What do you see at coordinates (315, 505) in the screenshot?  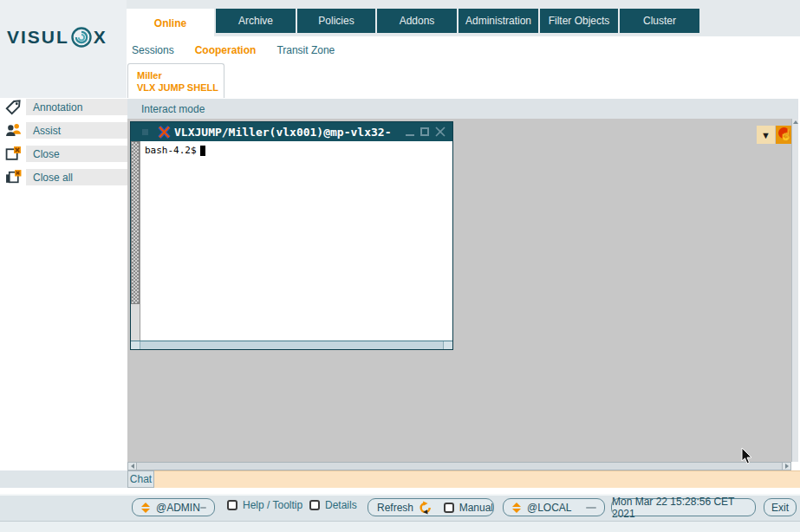 I see `details-checkbox` at bounding box center [315, 505].